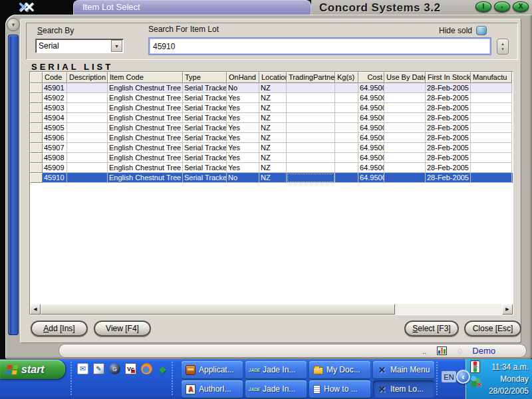 This screenshot has height=399, width=532. What do you see at coordinates (405, 77) in the screenshot?
I see `column-header-use_by_date: Use By Date` at bounding box center [405, 77].